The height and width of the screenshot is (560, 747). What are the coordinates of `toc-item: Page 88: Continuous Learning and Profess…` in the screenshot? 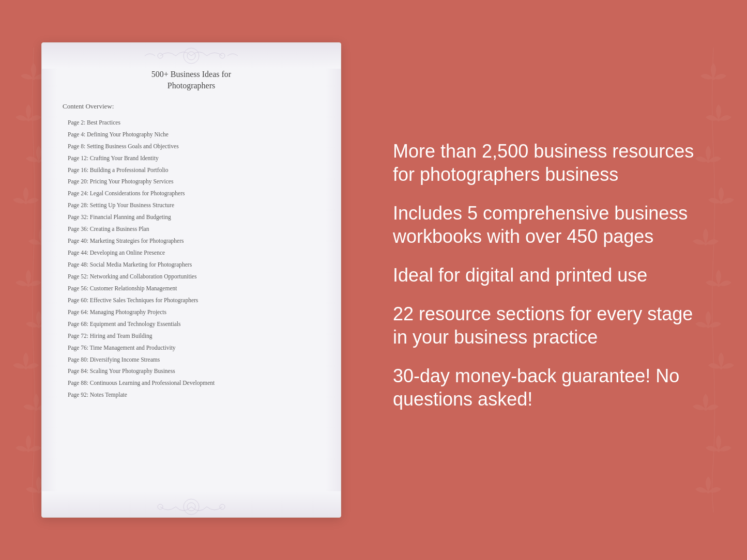 It's located at (191, 383).